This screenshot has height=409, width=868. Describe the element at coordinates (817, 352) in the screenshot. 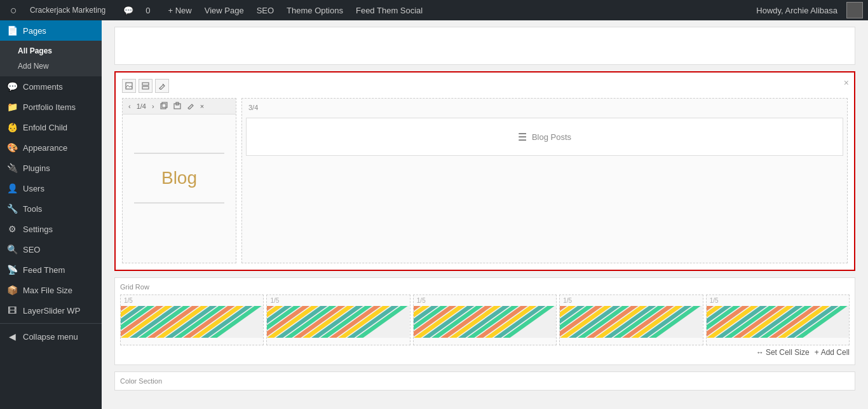

I see `add-cell-icon: +` at that location.